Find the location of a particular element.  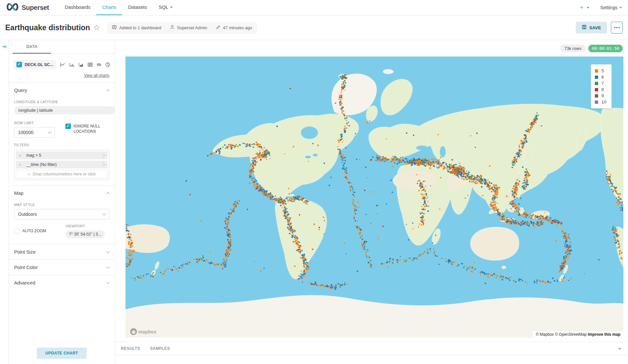

add-filter-dropzone: + Drop columns/metrics here or click is located at coordinates (62, 174).